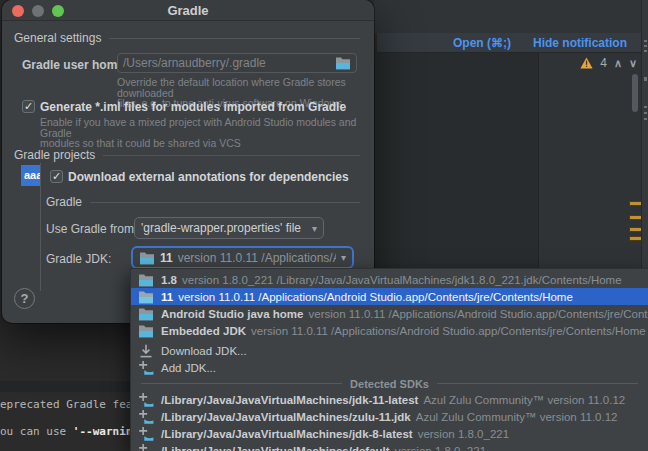  Describe the element at coordinates (38, 11) in the screenshot. I see `minimize-button` at that location.